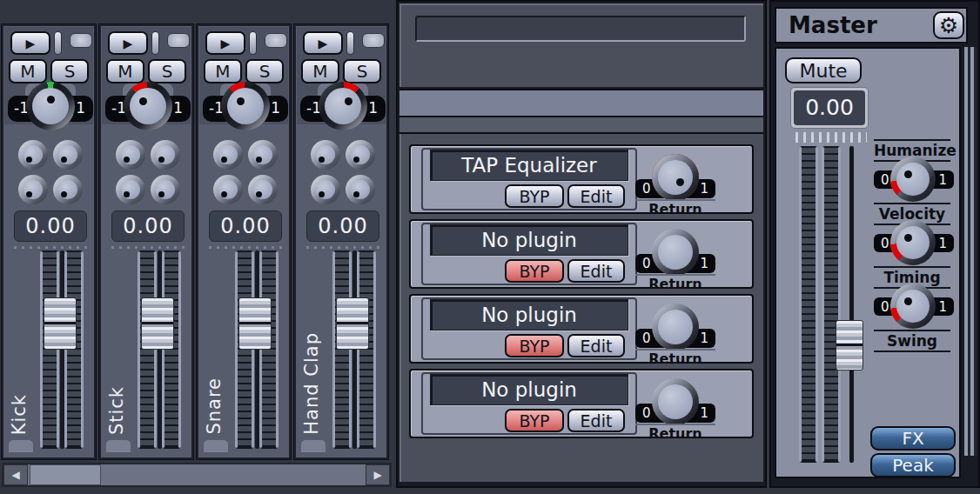  Describe the element at coordinates (949, 26) in the screenshot. I see `gear-icon: ⚙` at that location.